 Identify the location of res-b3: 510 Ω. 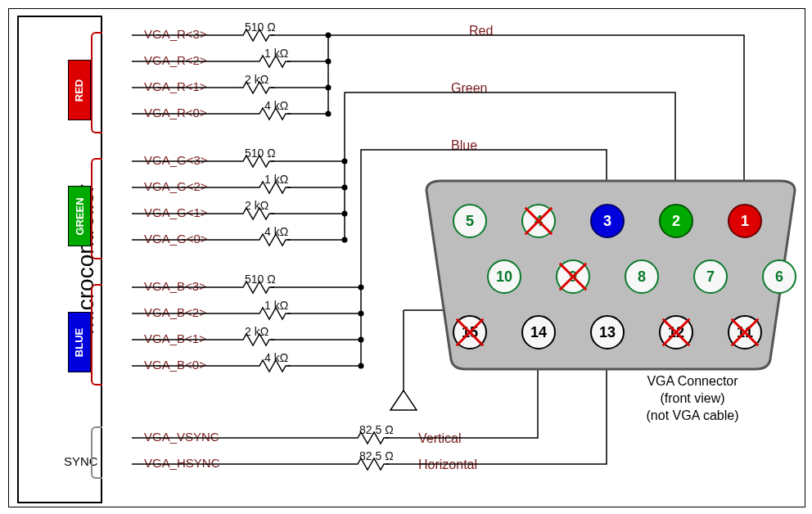
(260, 279).